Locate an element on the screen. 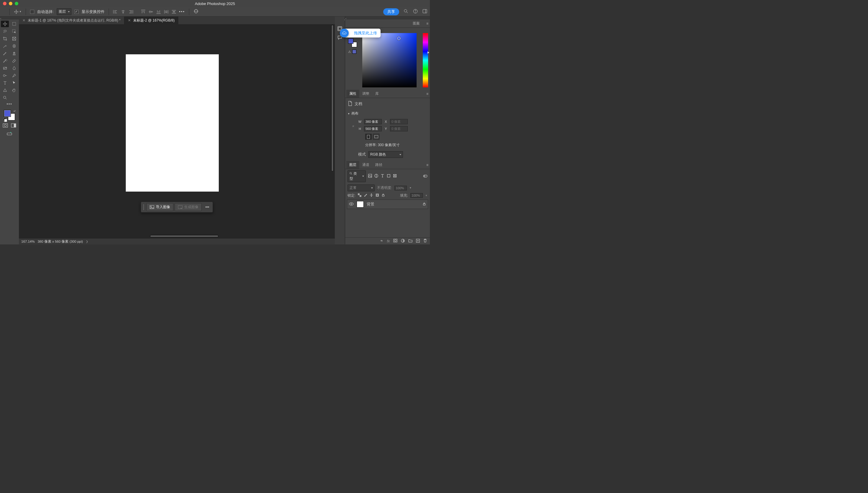 Image resolution: width=868 pixels, height=493 pixels. move-tool is located at coordinates (5, 24).